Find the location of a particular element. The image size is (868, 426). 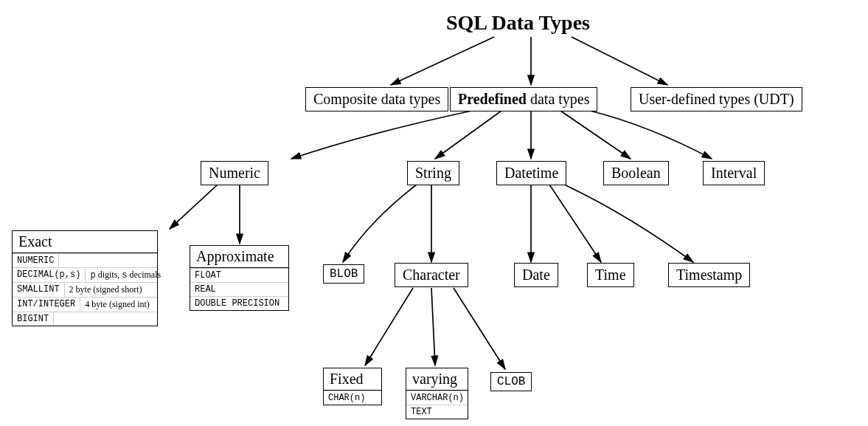

approx-type: FLOAT is located at coordinates (208, 275).